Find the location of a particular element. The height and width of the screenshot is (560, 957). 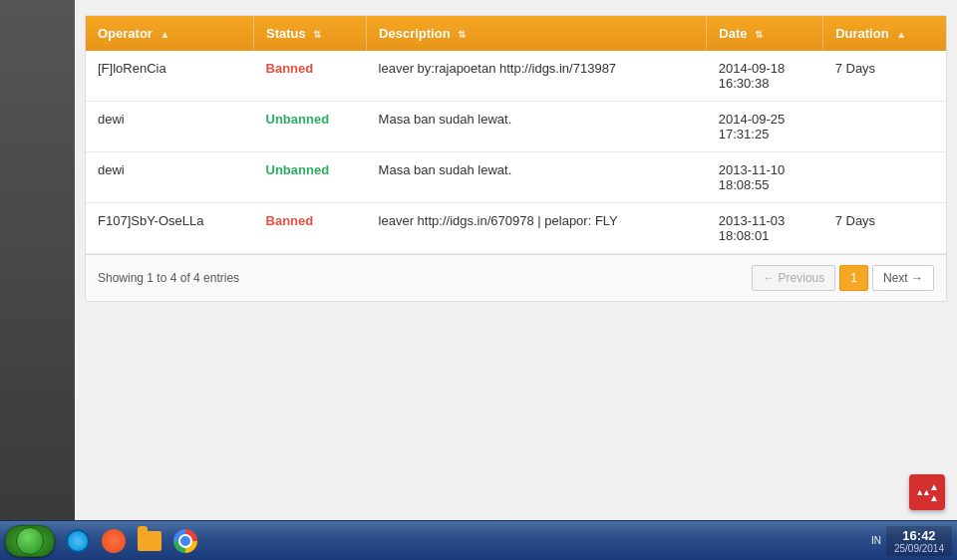

sort-icon-operator: ▲ is located at coordinates (165, 34).